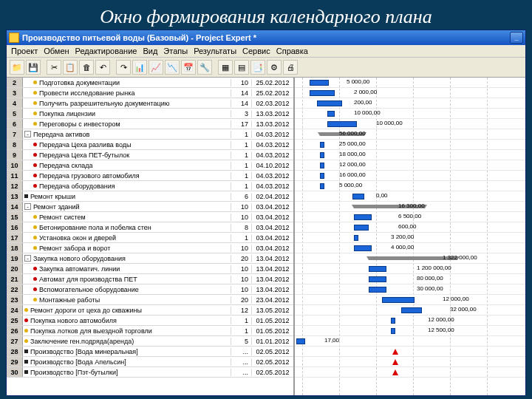 The image size is (532, 399). What do you see at coordinates (150, 290) in the screenshot?
I see `task-row: 22Вспомогательное оборудование1013.04.20…` at bounding box center [150, 290].